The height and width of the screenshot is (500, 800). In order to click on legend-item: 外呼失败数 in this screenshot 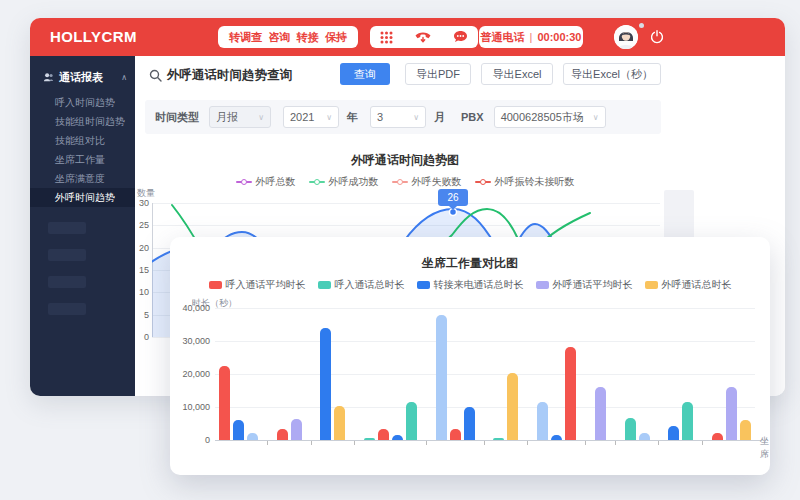, I will do `click(427, 182)`.